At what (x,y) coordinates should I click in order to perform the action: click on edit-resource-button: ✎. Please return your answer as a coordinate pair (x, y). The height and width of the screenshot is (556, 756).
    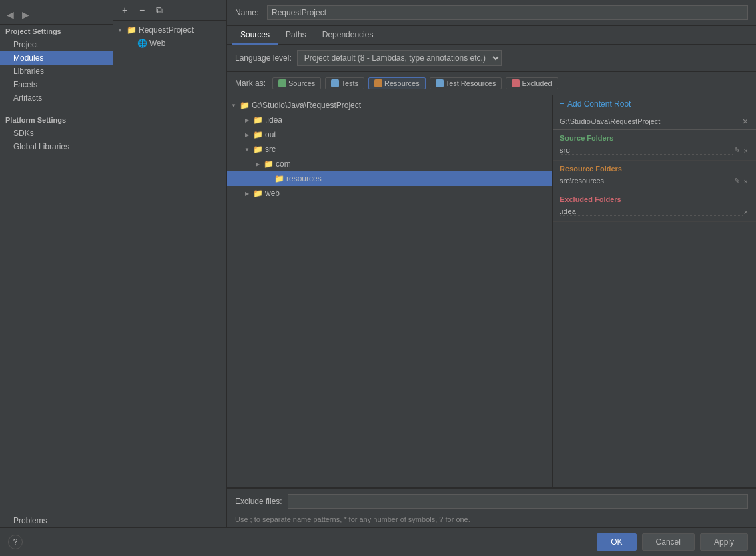
    Looking at the image, I should click on (737, 181).